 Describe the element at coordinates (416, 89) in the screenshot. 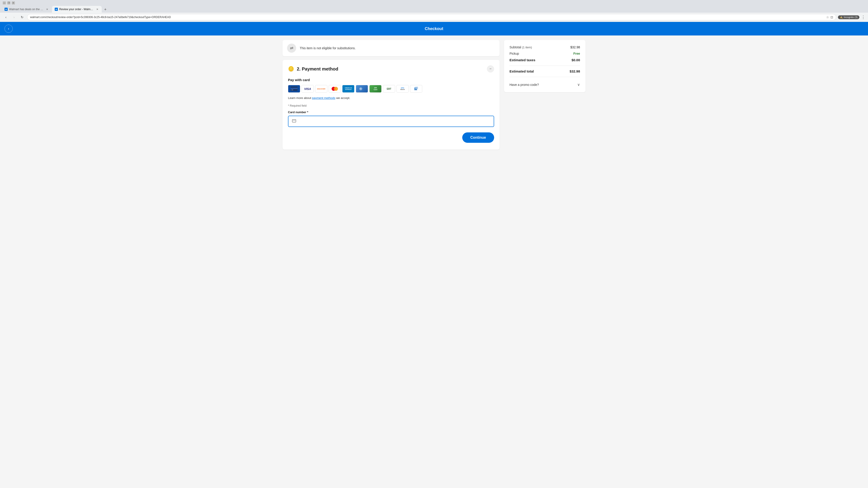

I see `more-payment-logo` at that location.